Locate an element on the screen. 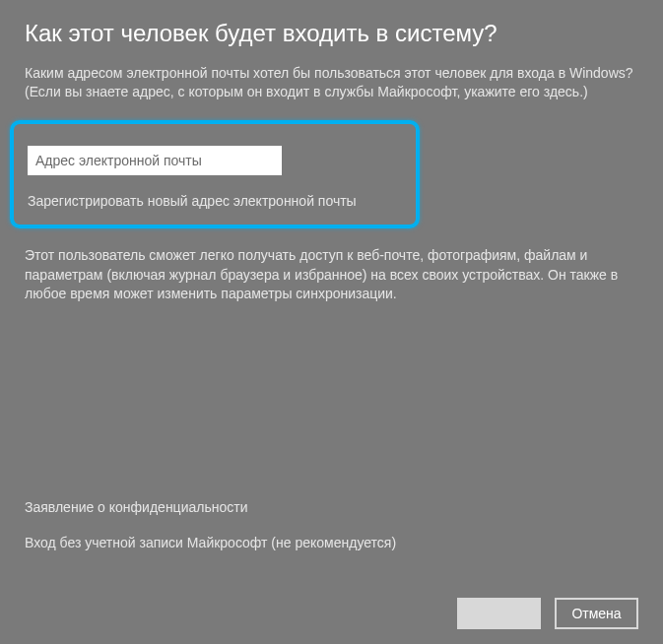 This screenshot has width=663, height=644. privacy-link: Заявление о конфиденциальности is located at coordinates (211, 507).